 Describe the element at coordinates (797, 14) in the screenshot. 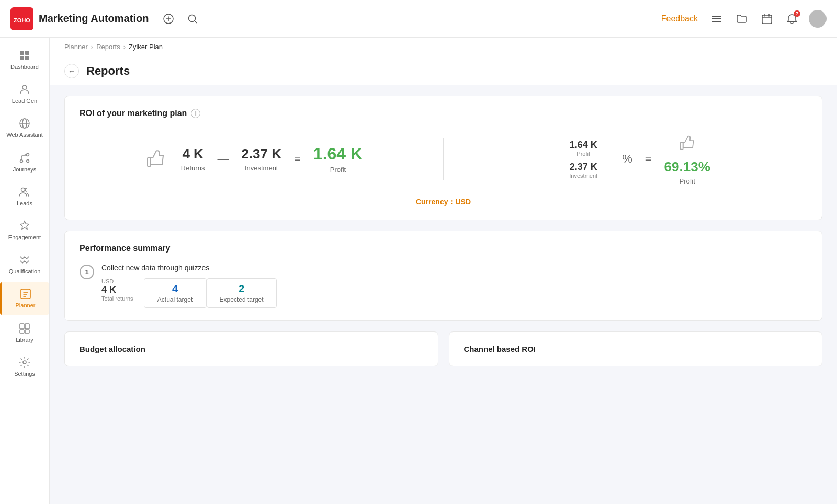

I see `notification-badge: 7` at that location.